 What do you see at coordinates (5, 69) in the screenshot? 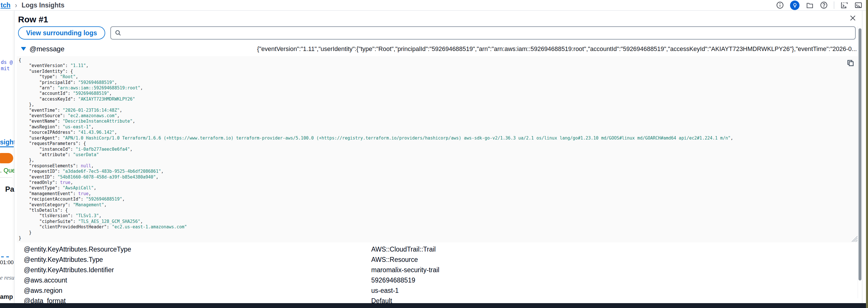
I see `background-fragment-query-text-2: mit` at bounding box center [5, 69].